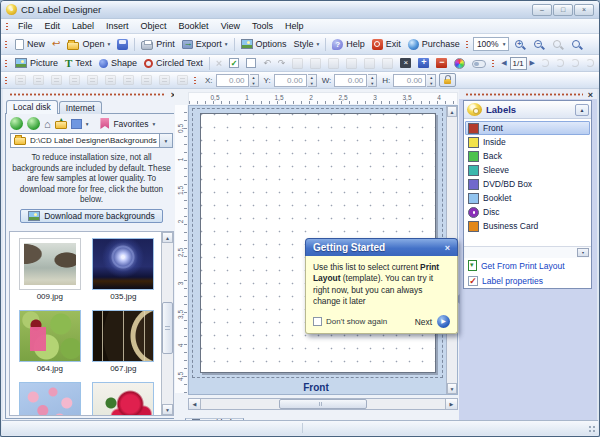  What do you see at coordinates (348, 44) in the screenshot?
I see `help-button: ?Help` at bounding box center [348, 44].